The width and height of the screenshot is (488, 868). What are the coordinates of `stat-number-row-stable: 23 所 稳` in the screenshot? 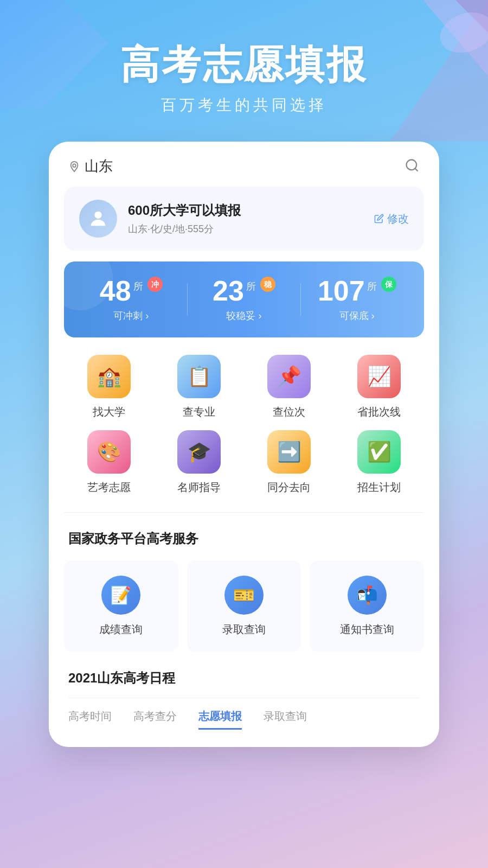 It's located at (244, 291).